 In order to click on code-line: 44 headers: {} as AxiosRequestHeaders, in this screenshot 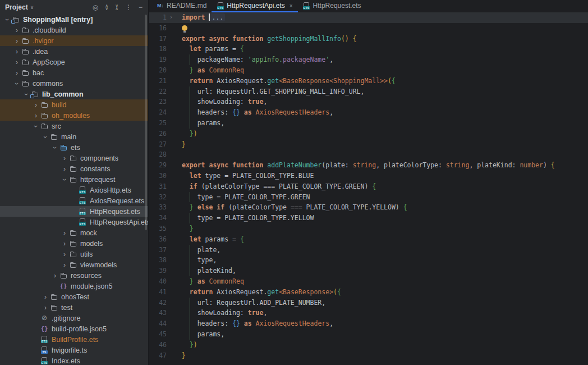, I will do `click(369, 323)`.